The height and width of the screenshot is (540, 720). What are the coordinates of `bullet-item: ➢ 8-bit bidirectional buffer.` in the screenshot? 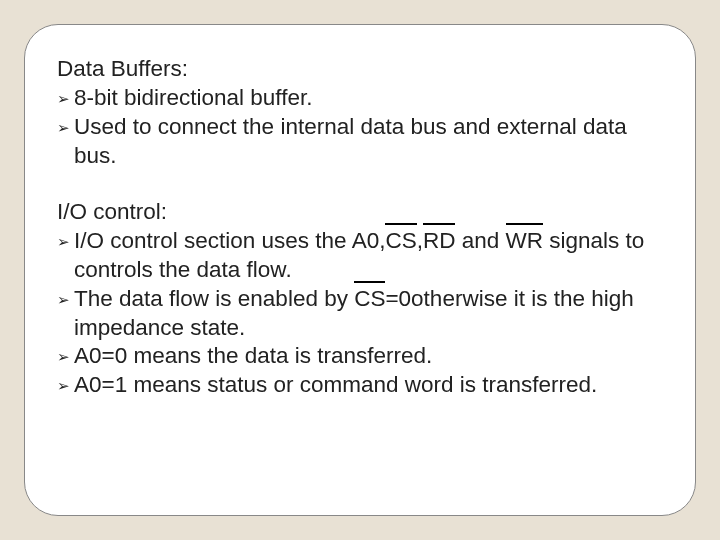 It's located at (360, 98).